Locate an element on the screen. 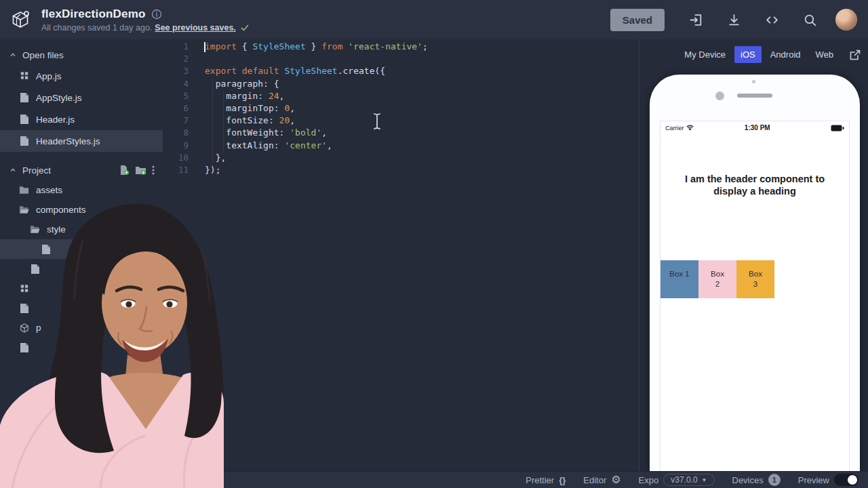 The height and width of the screenshot is (488, 868). prettier-button: Prettier {} is located at coordinates (545, 480).